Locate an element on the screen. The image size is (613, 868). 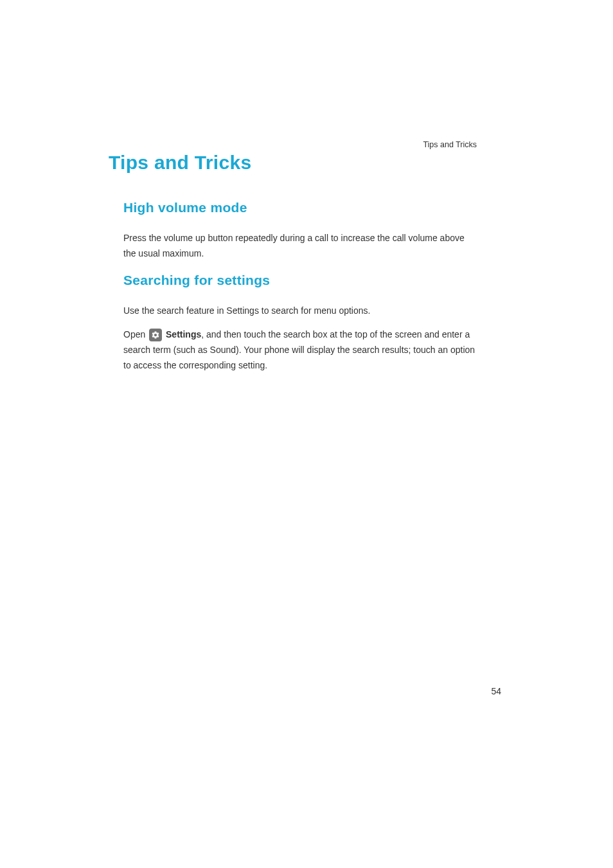
section-high-volume-title: High volume mode is located at coordinates (185, 208).